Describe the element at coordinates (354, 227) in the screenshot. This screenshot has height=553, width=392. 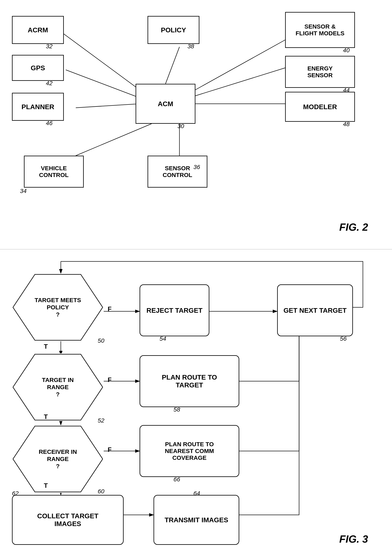
I see `fig2-label: FIG. 2` at that location.